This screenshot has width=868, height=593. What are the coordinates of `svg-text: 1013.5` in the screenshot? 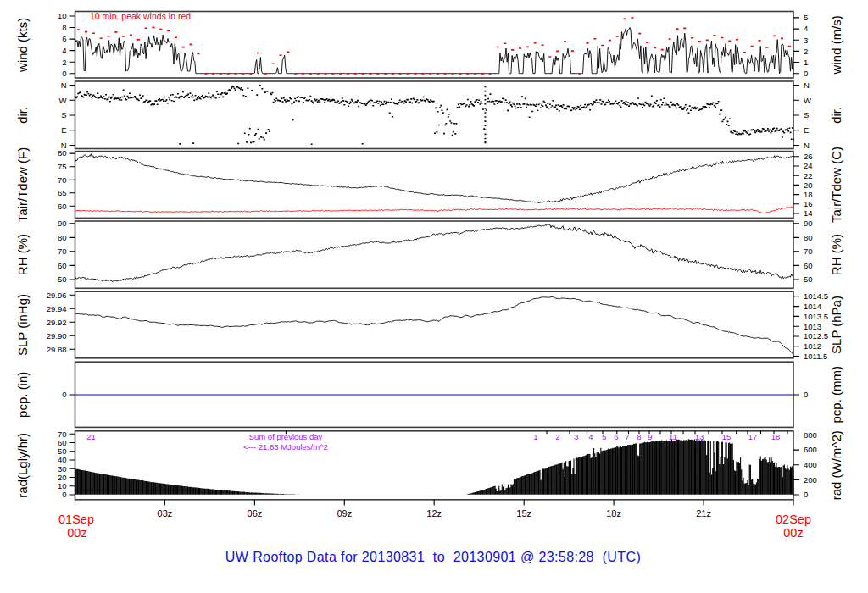 It's located at (815, 317).